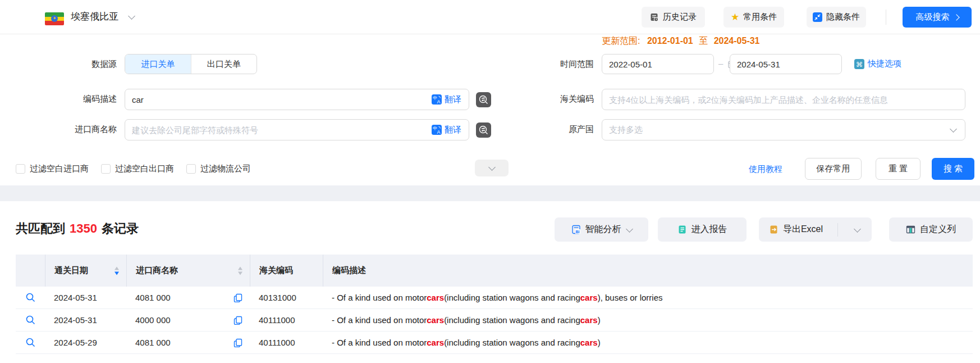  What do you see at coordinates (86, 99) in the screenshot?
I see `code-description-label: 编码描述` at bounding box center [86, 99].